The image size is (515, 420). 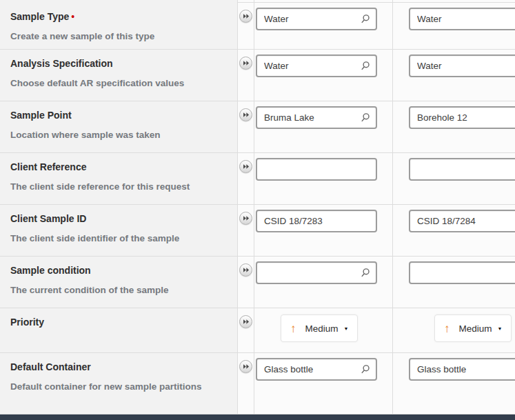 I want to click on required-indicator: •, so click(x=73, y=17).